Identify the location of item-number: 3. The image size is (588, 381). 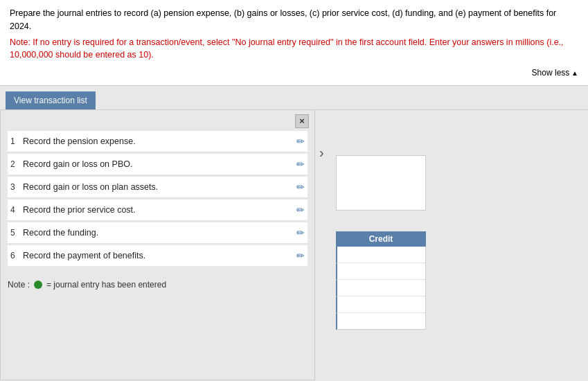
(17, 187).